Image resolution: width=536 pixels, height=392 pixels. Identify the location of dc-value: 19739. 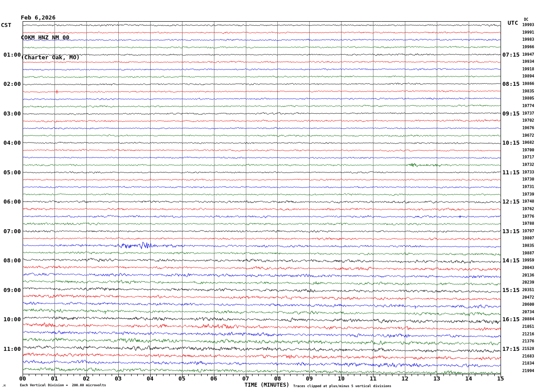
(527, 195).